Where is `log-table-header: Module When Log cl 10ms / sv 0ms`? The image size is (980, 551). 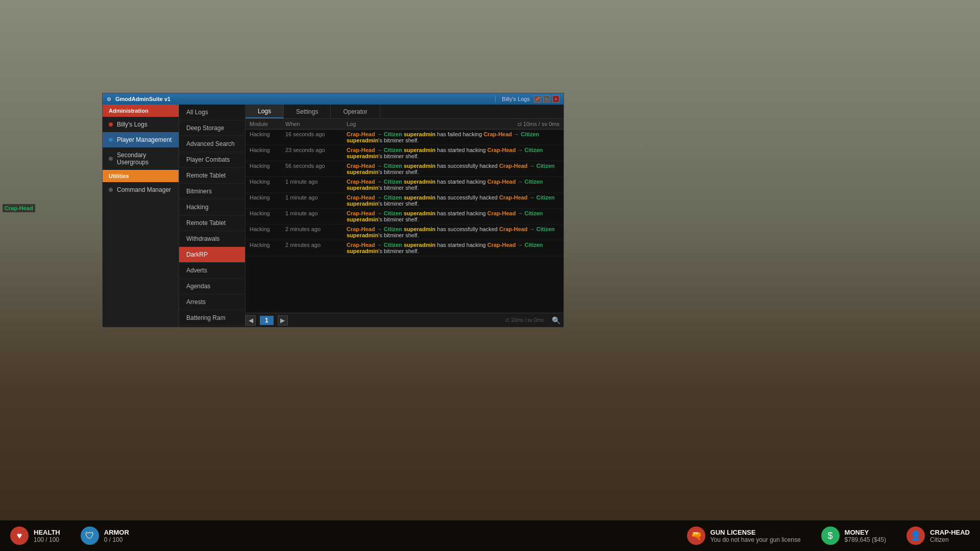 log-table-header: Module When Log cl 10ms / sv 0ms is located at coordinates (404, 124).